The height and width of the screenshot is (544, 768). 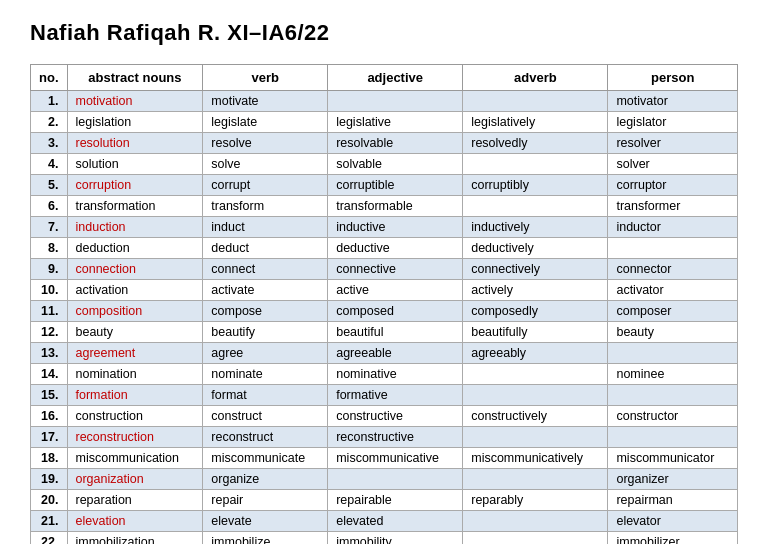 What do you see at coordinates (50, 332) in the screenshot?
I see `row-number: 12.` at bounding box center [50, 332].